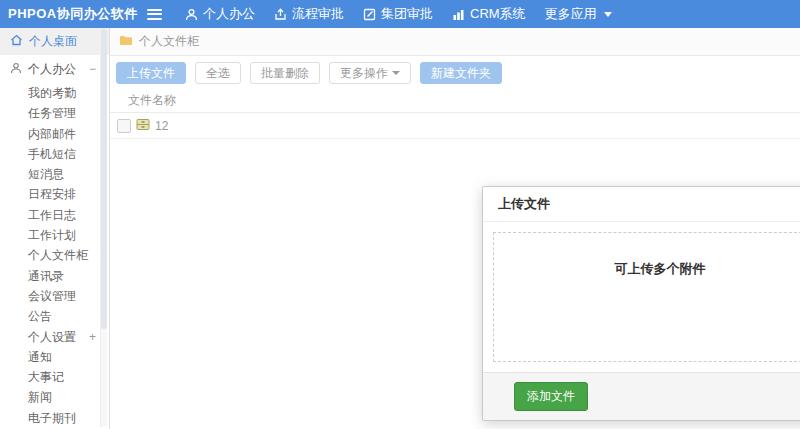 The image size is (800, 429). I want to click on sidebar-item-e-journal: 电子期刊, so click(54, 418).